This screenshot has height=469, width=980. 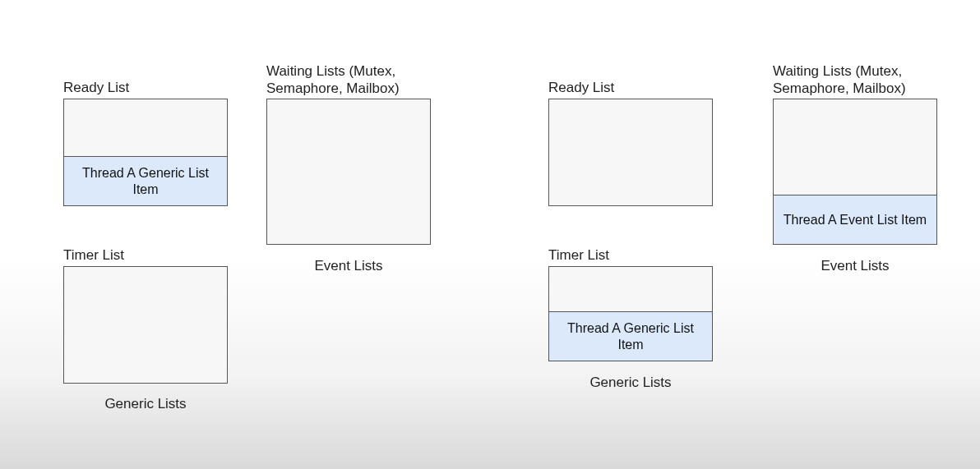 What do you see at coordinates (631, 383) in the screenshot?
I see `right-generic-lists-caption: Generic Lists` at bounding box center [631, 383].